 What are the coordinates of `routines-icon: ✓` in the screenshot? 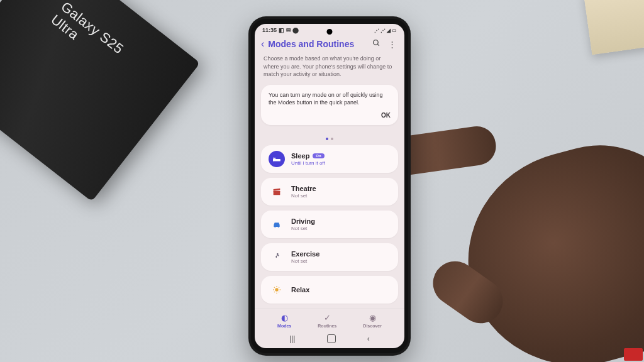 It's located at (327, 318).